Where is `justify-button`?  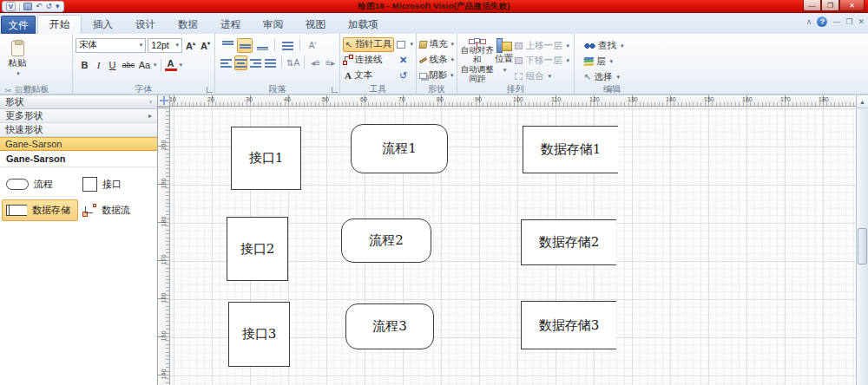 justify-button is located at coordinates (271, 62).